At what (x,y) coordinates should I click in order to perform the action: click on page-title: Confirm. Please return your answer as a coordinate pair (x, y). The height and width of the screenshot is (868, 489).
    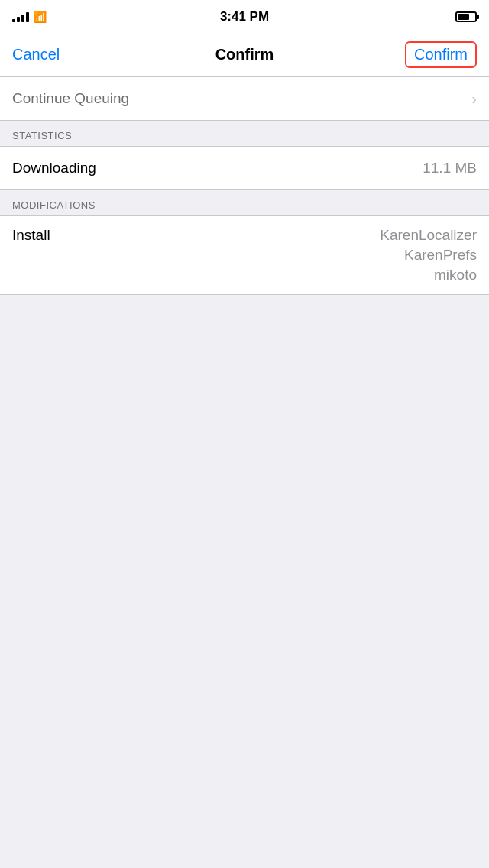
    Looking at the image, I should click on (244, 55).